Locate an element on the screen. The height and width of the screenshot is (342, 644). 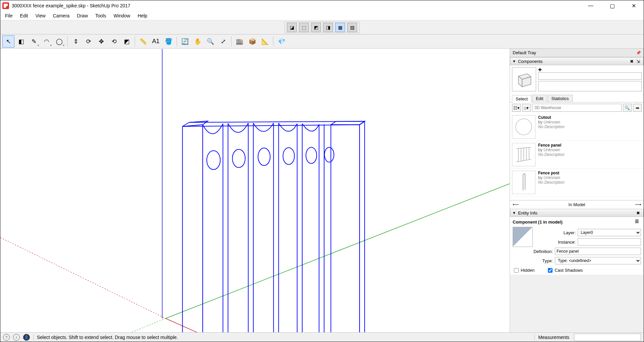
instance-input is located at coordinates (609, 242).